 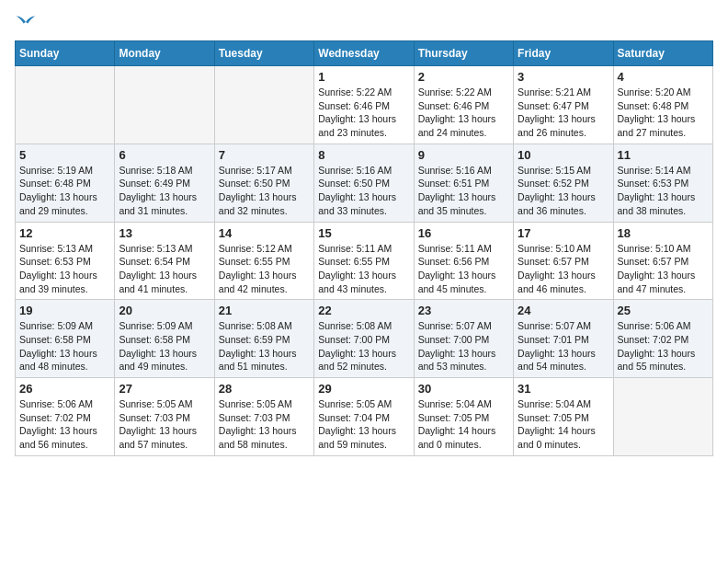 What do you see at coordinates (563, 346) in the screenshot?
I see `cell-info: Sunrise: 5:07 AM Sunset: 7:01 PM Dayligh…` at bounding box center [563, 346].